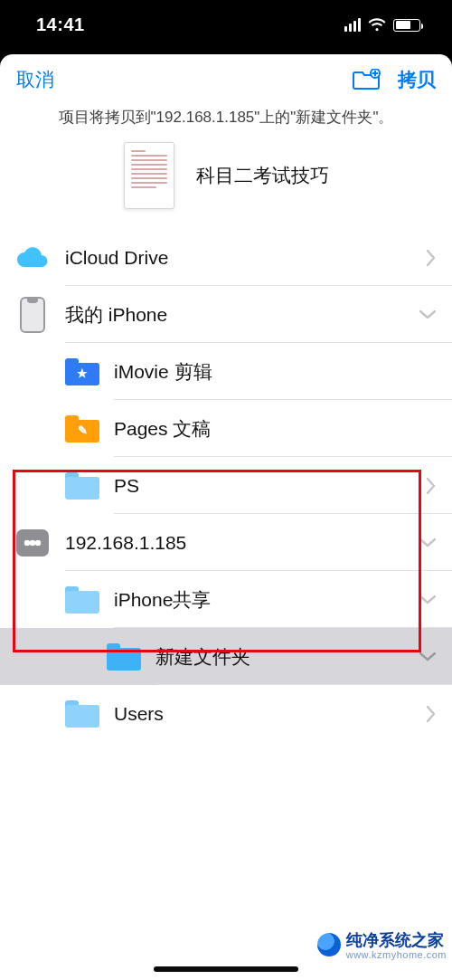 The height and width of the screenshot is (980, 452). What do you see at coordinates (82, 372) in the screenshot?
I see `folder-icon: ★` at bounding box center [82, 372].